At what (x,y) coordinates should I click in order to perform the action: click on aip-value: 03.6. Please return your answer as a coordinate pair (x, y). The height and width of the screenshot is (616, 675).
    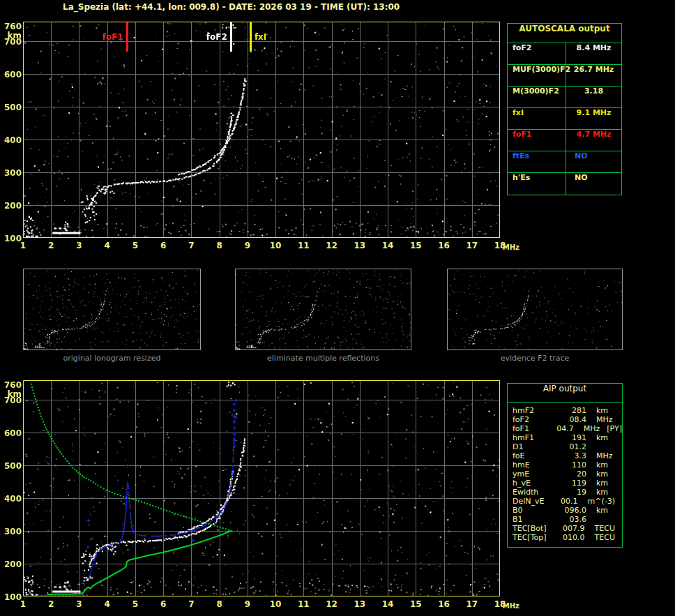
    Looking at the image, I should click on (572, 519).